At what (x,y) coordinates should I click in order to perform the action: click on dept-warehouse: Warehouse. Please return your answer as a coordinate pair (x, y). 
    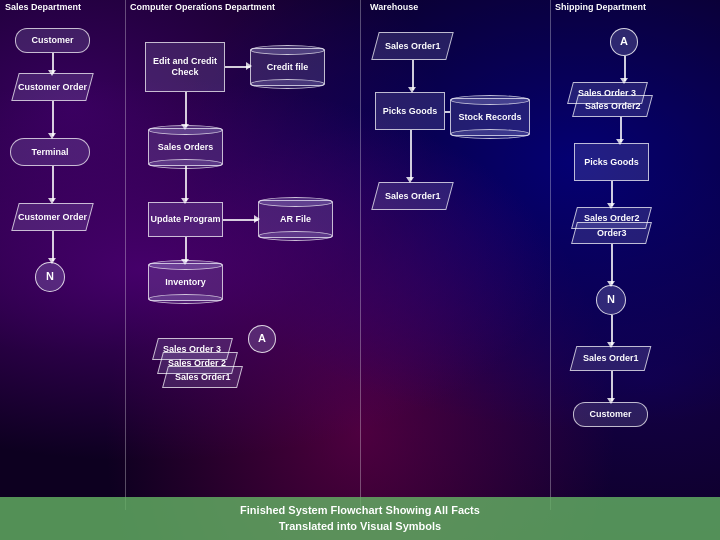
    Looking at the image, I should click on (394, 7).